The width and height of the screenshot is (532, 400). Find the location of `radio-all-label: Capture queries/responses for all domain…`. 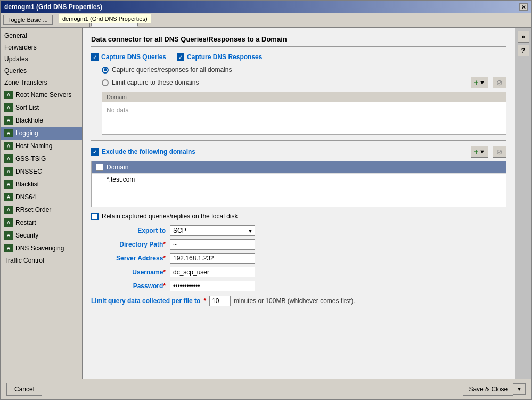

radio-all-label: Capture queries/responses for all domain… is located at coordinates (171, 70).